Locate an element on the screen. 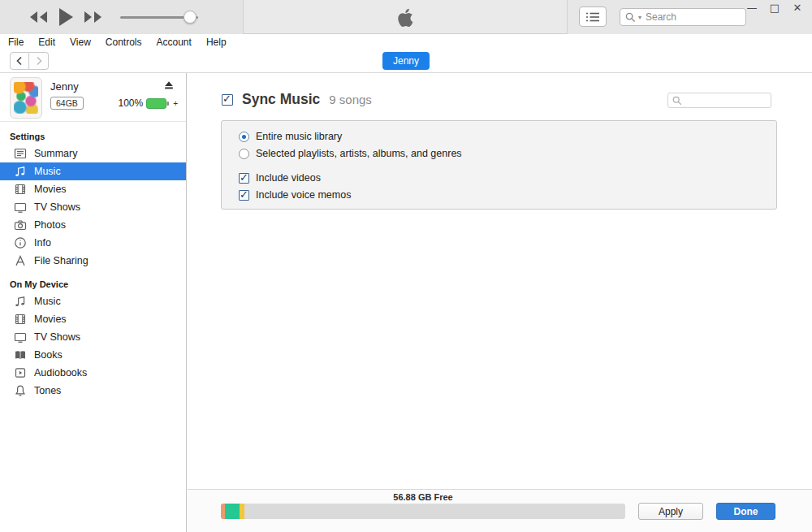  free-space-label: 56.88 GB Free is located at coordinates (423, 497).